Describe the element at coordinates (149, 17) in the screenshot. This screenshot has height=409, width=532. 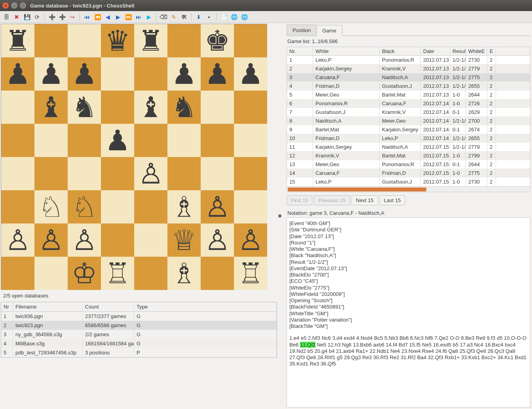
I see `play-icon: ▶` at that location.